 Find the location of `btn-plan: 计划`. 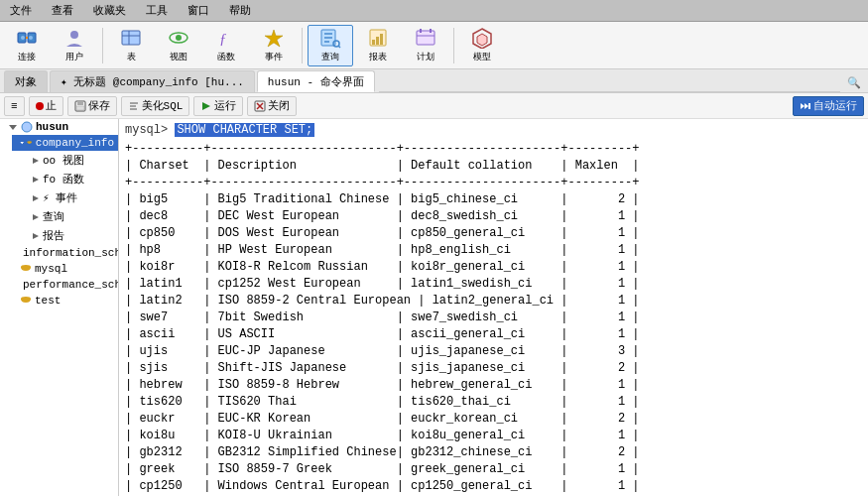

btn-plan: 计划 is located at coordinates (426, 46).